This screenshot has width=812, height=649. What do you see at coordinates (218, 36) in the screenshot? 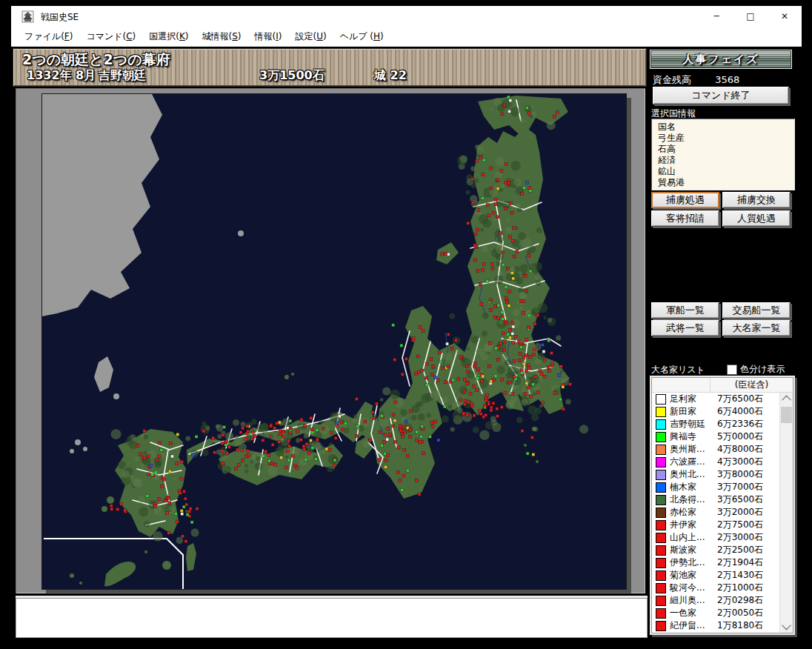
I see `menu-castle-pre: 城情報(` at bounding box center [218, 36].